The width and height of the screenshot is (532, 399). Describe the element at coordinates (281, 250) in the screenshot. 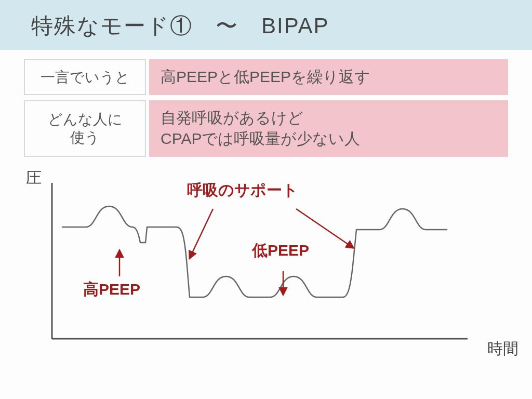

I see `annotation-low-peep: 低PEEP` at that location.